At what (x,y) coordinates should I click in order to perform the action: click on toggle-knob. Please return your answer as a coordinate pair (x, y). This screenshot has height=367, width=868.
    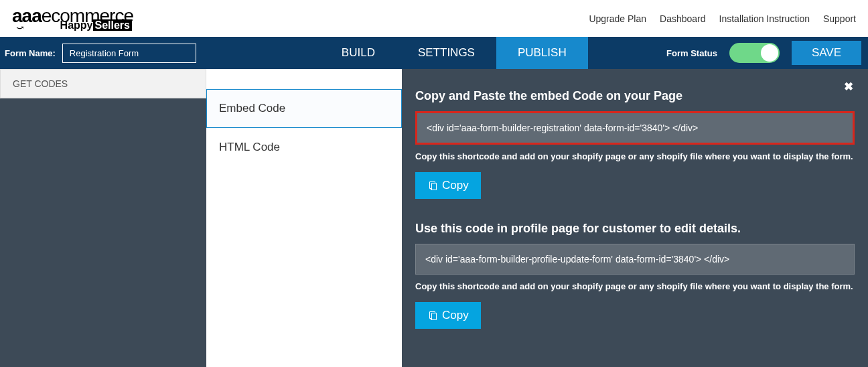
    Looking at the image, I should click on (770, 53).